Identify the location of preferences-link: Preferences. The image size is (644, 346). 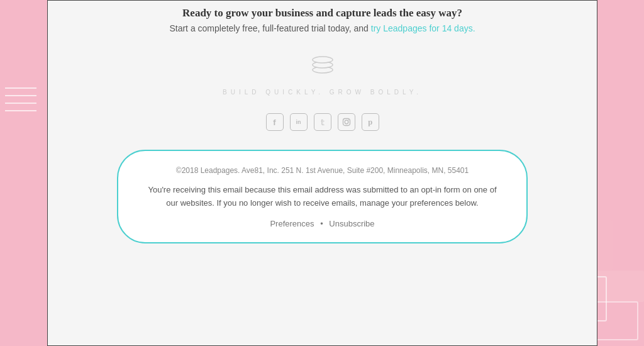
(292, 224).